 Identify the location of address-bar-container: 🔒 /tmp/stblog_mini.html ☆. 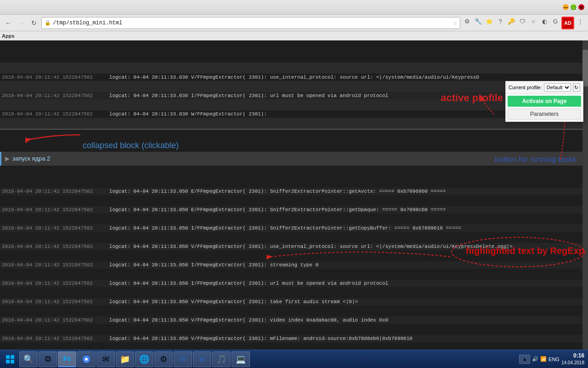
(251, 23).